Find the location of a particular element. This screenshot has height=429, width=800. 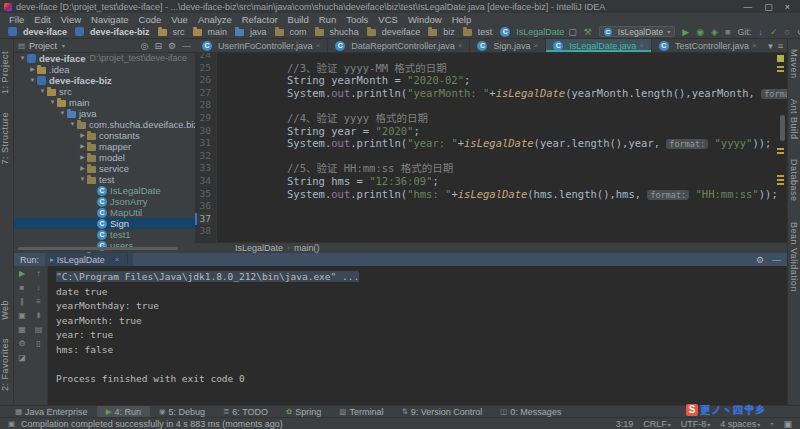

status-utf-8: UTF-8▾ is located at coordinates (696, 424).